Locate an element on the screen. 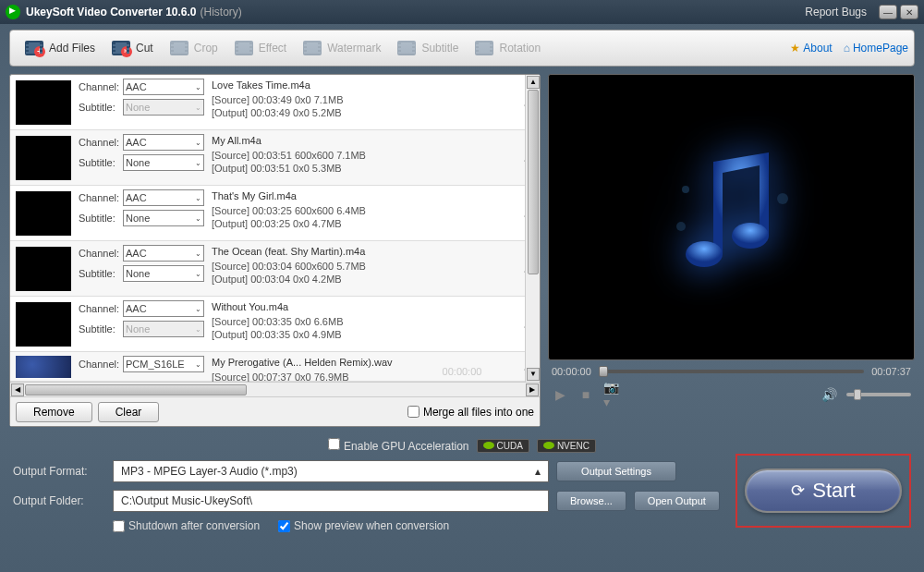  scroll-up-icon: ▲ is located at coordinates (533, 82).